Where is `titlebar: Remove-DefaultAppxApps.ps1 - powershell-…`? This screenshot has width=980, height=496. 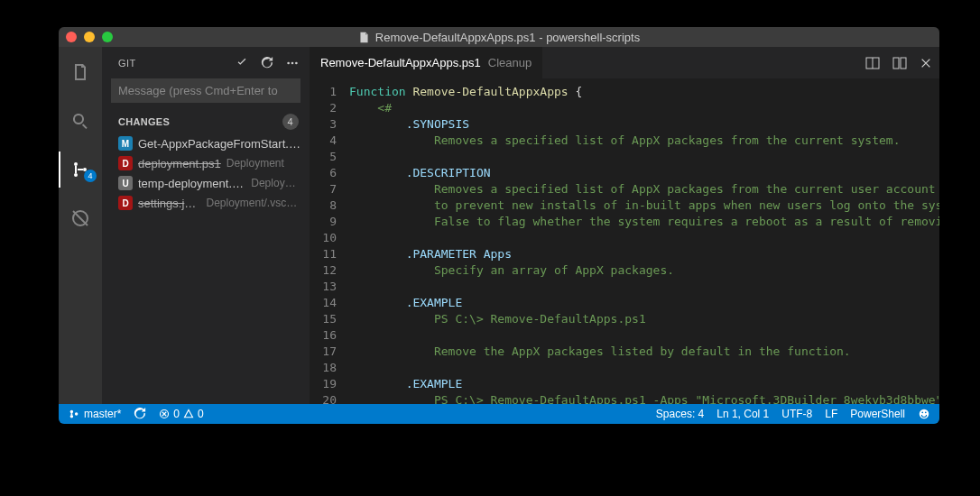 titlebar: Remove-DefaultAppxApps.ps1 - powershell-… is located at coordinates (499, 37).